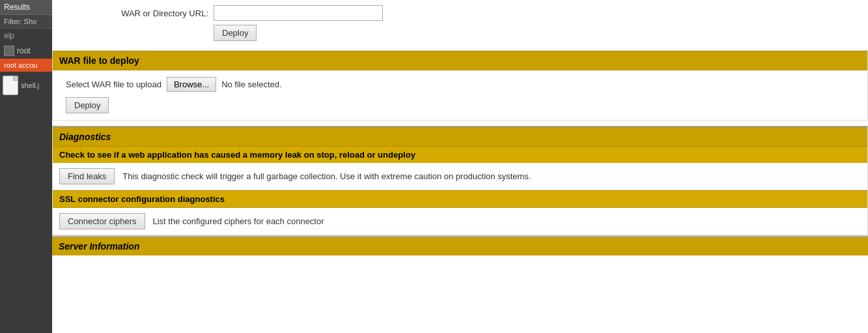 This screenshot has width=868, height=333. I want to click on sidebar-item-root: root, so click(26, 51).